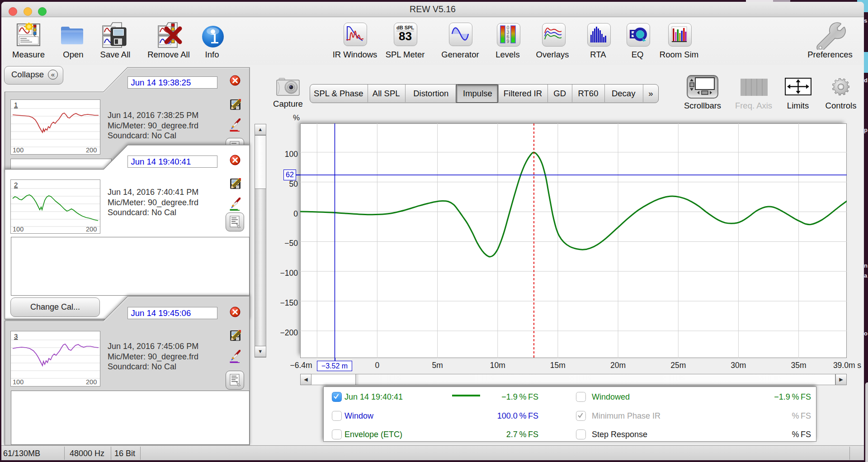 Image resolution: width=868 pixels, height=462 pixels. Describe the element at coordinates (16, 336) in the screenshot. I see `svg-text: 3` at that location.